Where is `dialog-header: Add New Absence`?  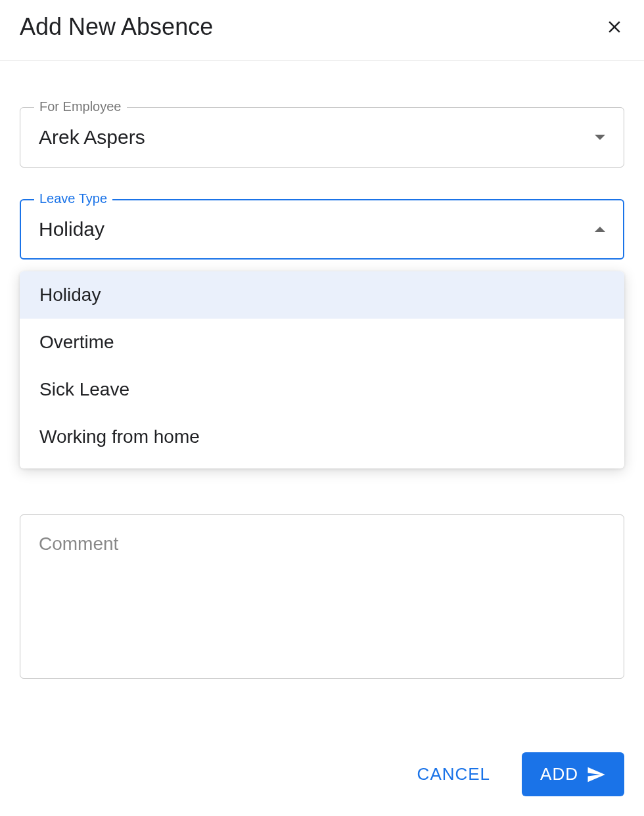 dialog-header: Add New Absence is located at coordinates (322, 30).